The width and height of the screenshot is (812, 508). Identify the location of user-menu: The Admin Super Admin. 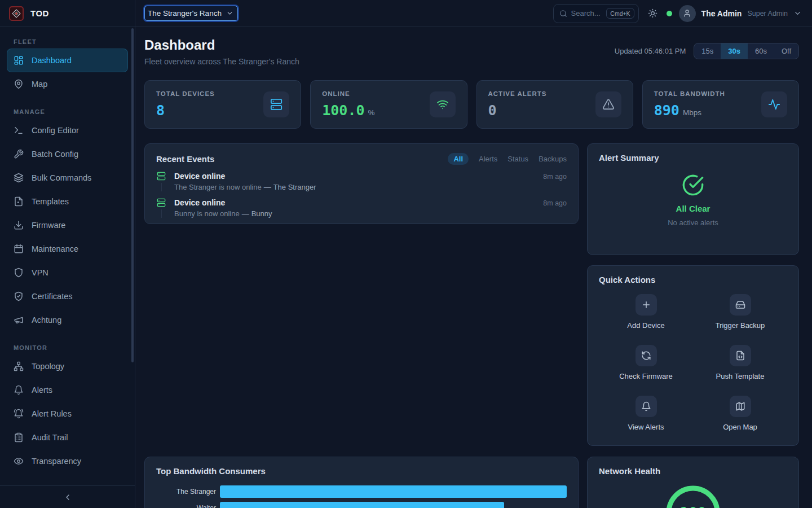
(740, 14).